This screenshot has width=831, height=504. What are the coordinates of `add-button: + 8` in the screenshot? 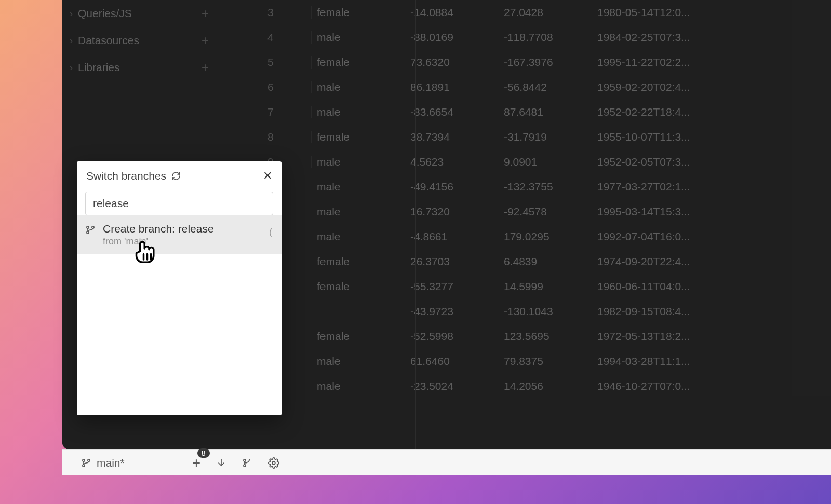 It's located at (196, 463).